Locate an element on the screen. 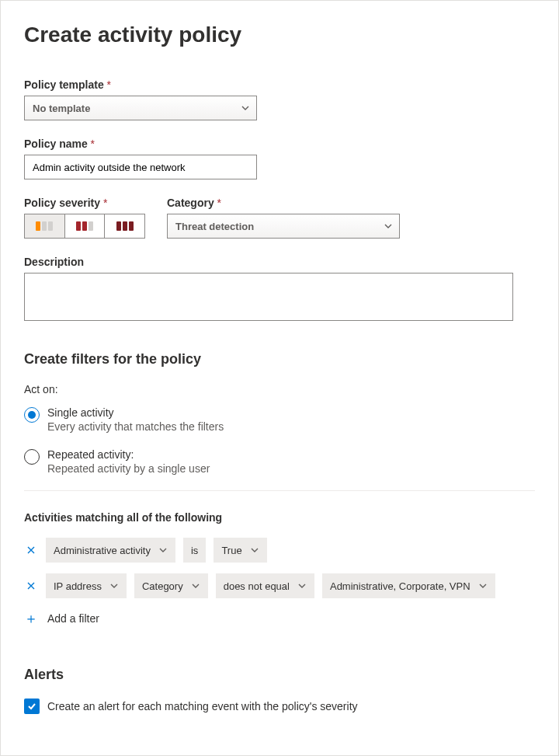  policy-template-dropdown: No template is located at coordinates (141, 108).